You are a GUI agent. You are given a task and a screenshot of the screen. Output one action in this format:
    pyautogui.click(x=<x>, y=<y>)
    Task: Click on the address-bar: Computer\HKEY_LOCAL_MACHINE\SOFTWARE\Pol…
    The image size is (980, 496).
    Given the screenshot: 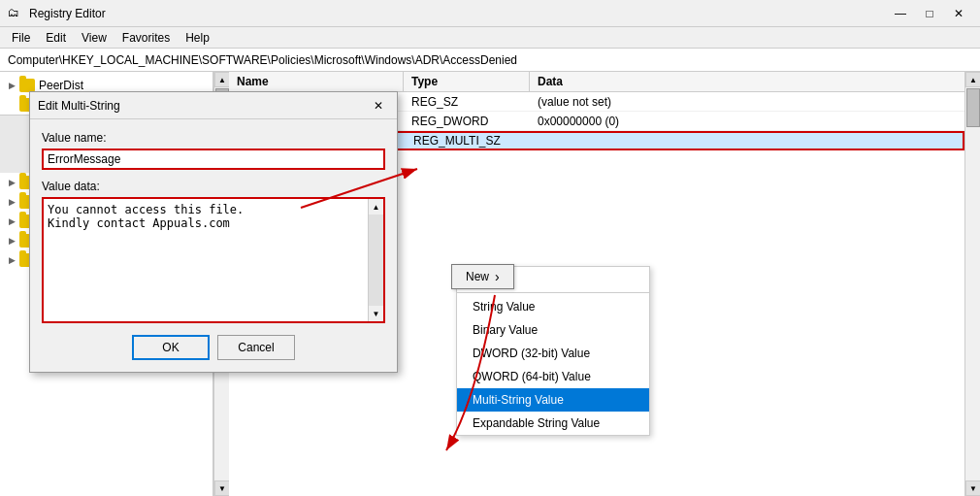 What is the action you would take?
    pyautogui.click(x=490, y=60)
    